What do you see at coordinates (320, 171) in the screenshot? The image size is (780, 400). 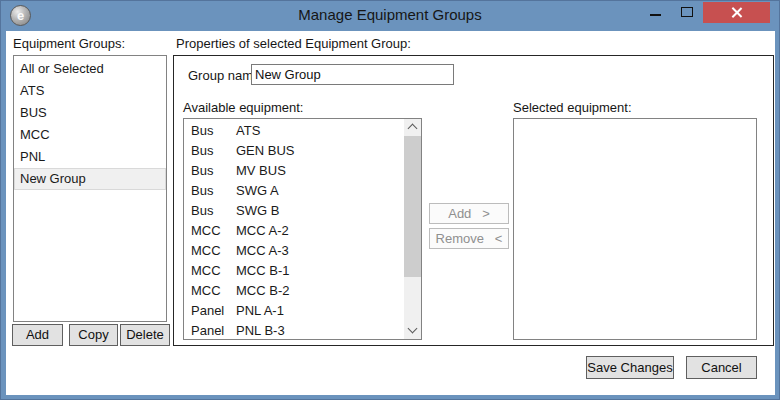 I see `equipment-name: MV BUS` at bounding box center [320, 171].